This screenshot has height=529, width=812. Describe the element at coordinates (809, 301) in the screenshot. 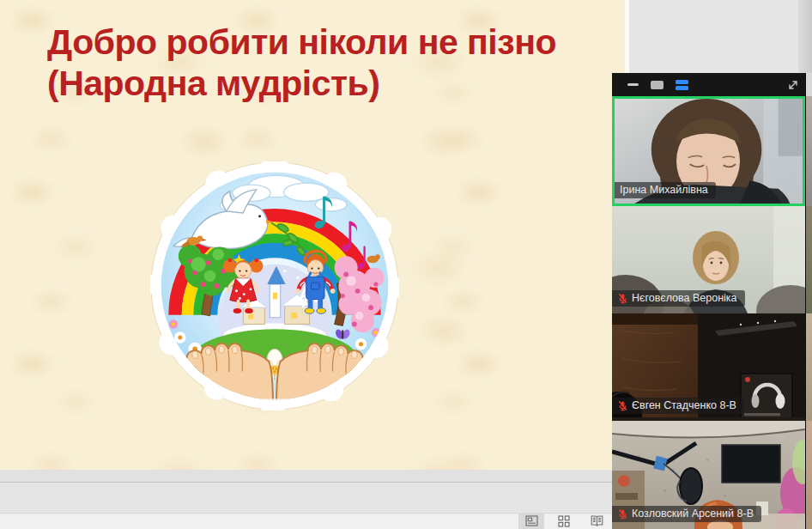

I see `partial-video-column` at that location.